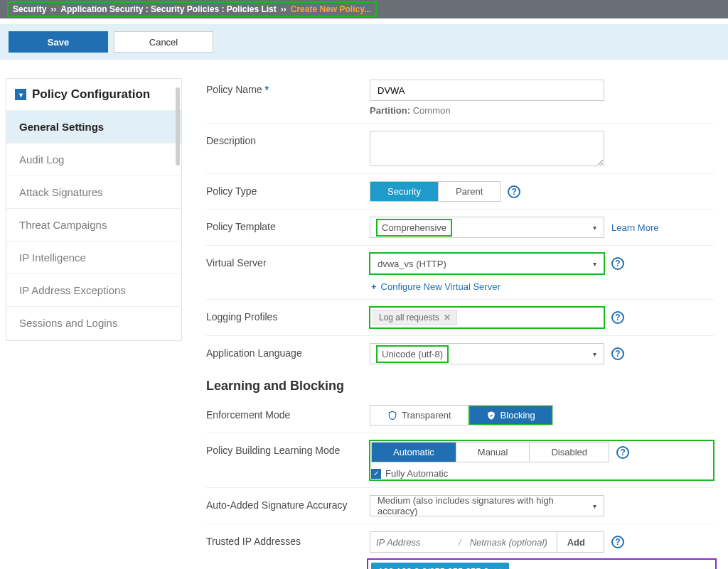 The image size is (728, 569). Describe the element at coordinates (510, 542) in the screenshot. I see `netmask-input` at that location.